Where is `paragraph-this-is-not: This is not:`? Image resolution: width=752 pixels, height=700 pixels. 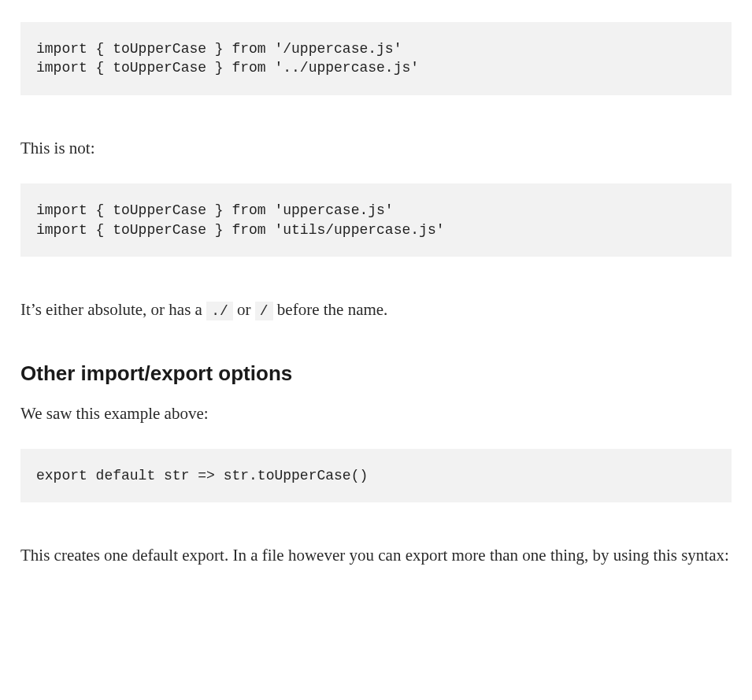
paragraph-this-is-not: This is not: is located at coordinates (376, 148).